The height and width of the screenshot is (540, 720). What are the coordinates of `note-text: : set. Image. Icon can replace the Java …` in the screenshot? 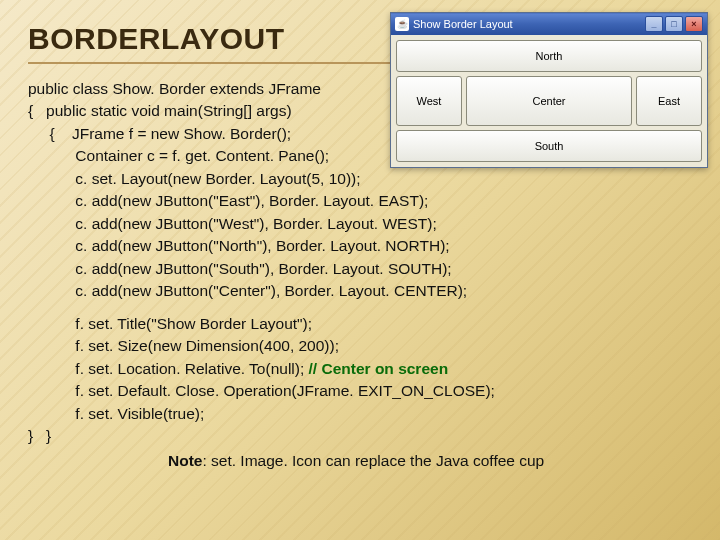 It's located at (373, 460).